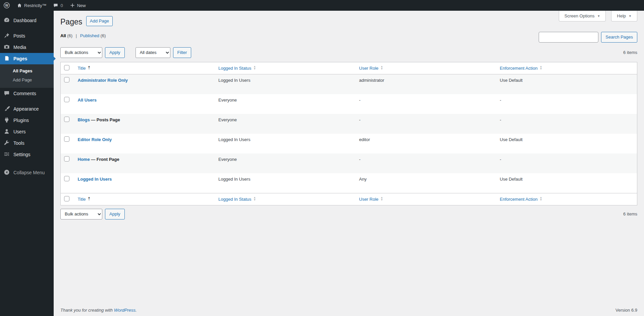 This screenshot has width=644, height=316. I want to click on apply-button: Apply, so click(115, 53).